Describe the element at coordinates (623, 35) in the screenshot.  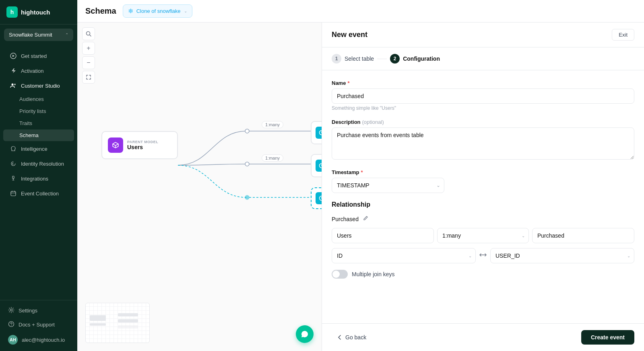
I see `exit-button: Exit` at that location.